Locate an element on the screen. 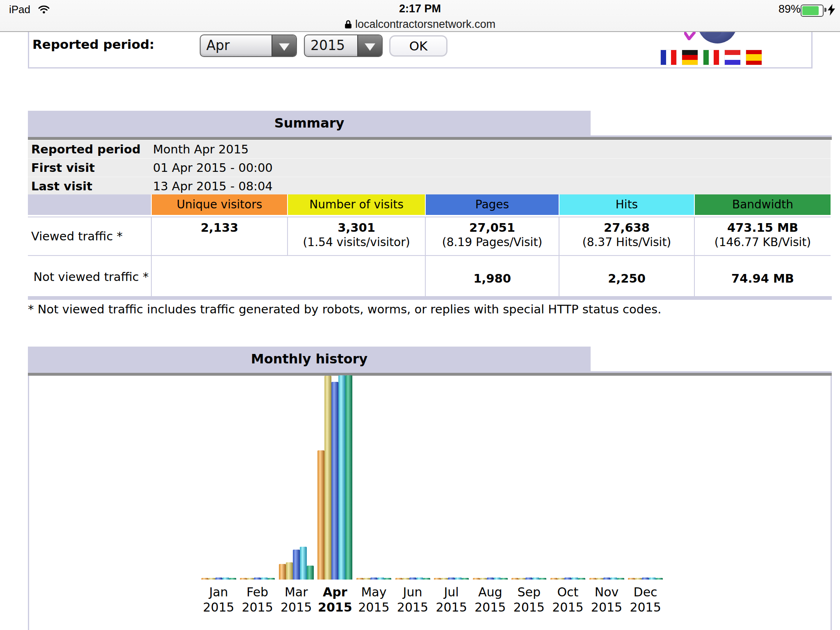 The height and width of the screenshot is (630, 840). summary-title-rule is located at coordinates (430, 138).